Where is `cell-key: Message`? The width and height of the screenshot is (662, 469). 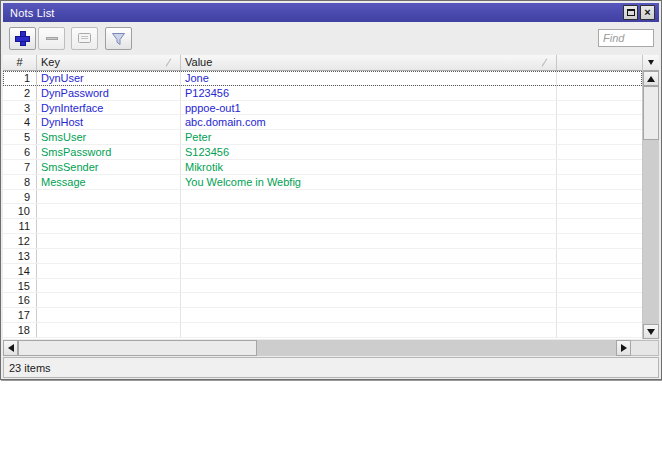
cell-key: Message is located at coordinates (109, 182).